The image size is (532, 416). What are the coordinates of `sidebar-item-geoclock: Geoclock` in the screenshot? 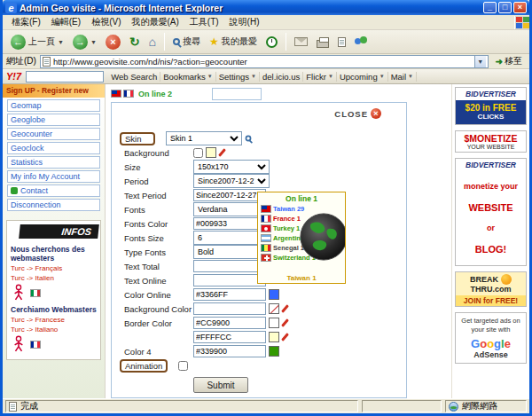 It's located at (53, 148).